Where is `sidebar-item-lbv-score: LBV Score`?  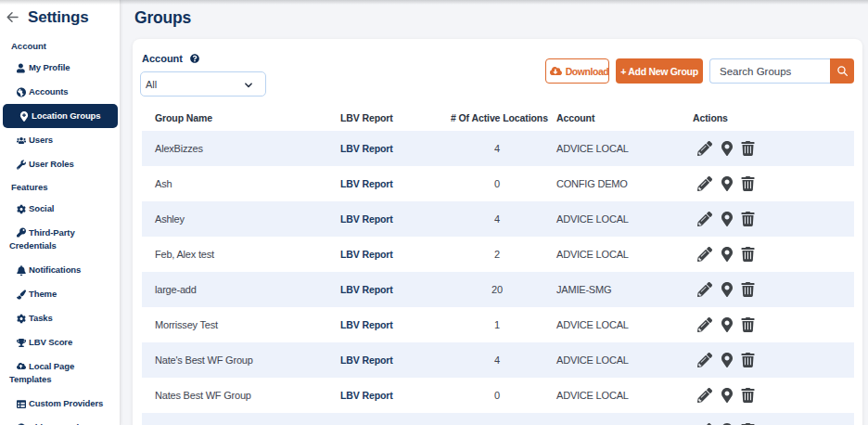
sidebar-item-lbv-score: LBV Score is located at coordinates (59, 342).